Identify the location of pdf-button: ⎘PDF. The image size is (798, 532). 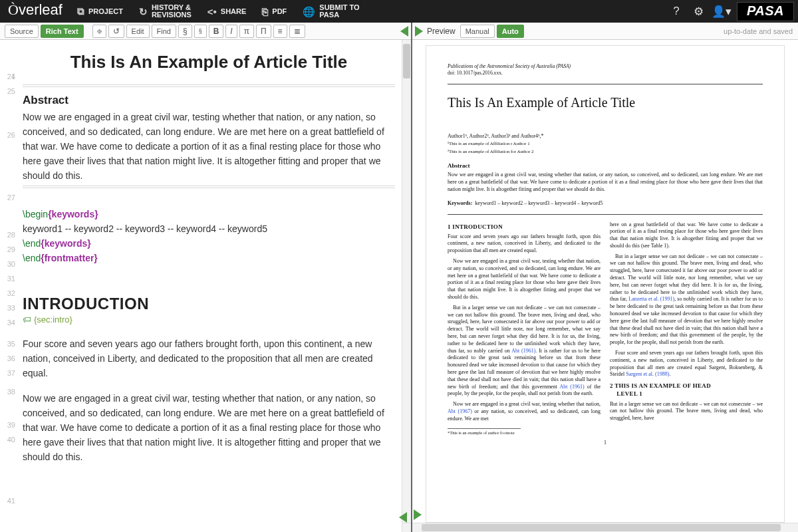
(274, 11).